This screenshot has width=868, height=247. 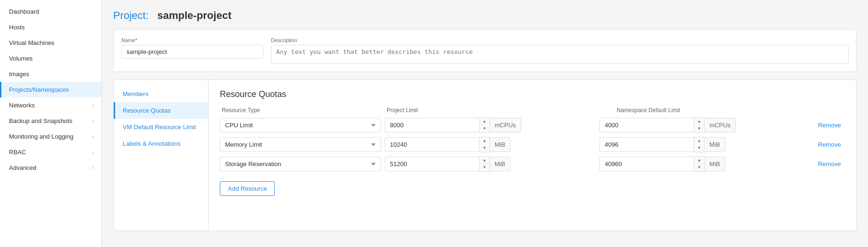 I want to click on left-nav-item-labels: Labels & Annotations, so click(x=161, y=144).